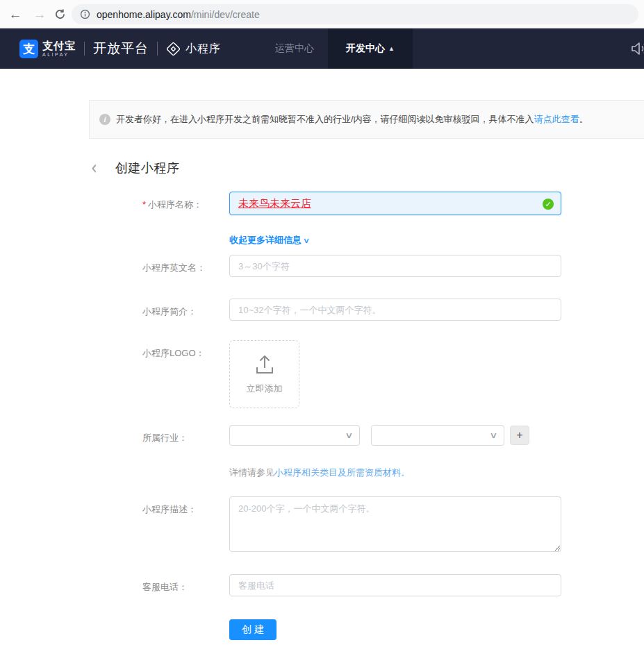 This screenshot has width=644, height=654. I want to click on form-row-logo: 小程序LOGO： 立即添加, so click(355, 374).